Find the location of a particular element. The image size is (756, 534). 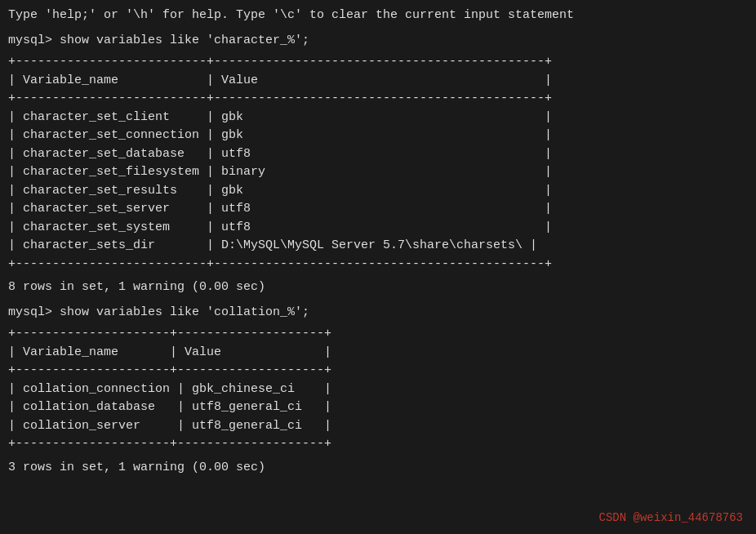

table1-row-4: | character_set_results | gbk | is located at coordinates (378, 191).